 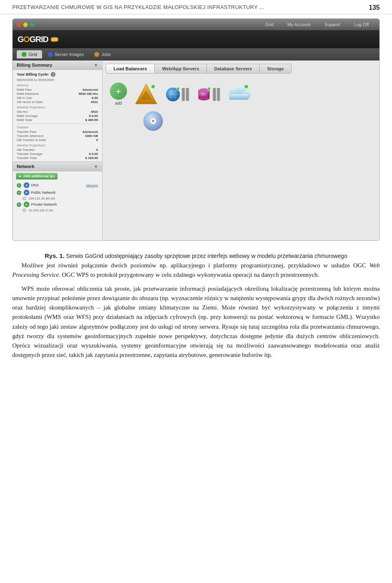 What do you see at coordinates (96, 65) in the screenshot?
I see `billing-collapse-arrow: ▼` at bounding box center [96, 65].